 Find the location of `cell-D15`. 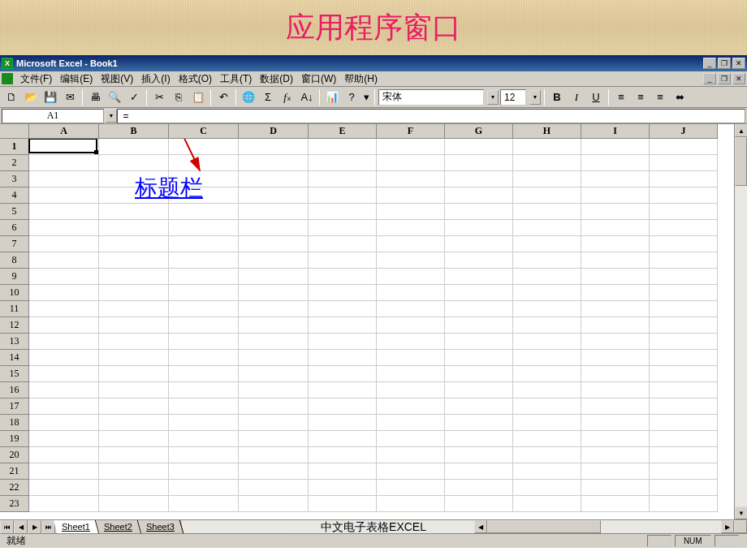

cell-D15 is located at coordinates (274, 374).